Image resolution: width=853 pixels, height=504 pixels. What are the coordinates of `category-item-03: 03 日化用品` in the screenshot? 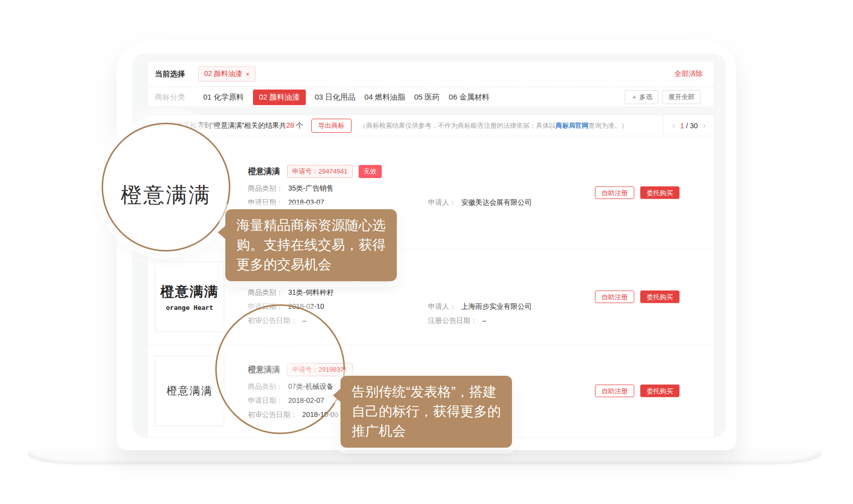 It's located at (335, 98).